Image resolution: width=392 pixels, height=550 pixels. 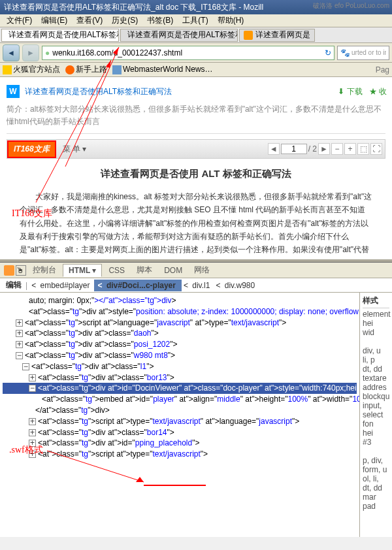 I want to click on bookmark-item: 新手上路, so click(x=86, y=69).